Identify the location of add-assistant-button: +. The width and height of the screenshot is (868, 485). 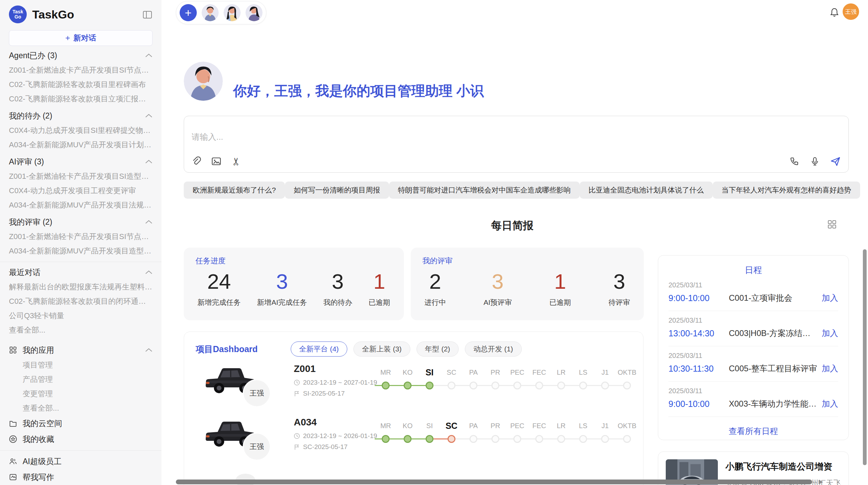
(188, 13).